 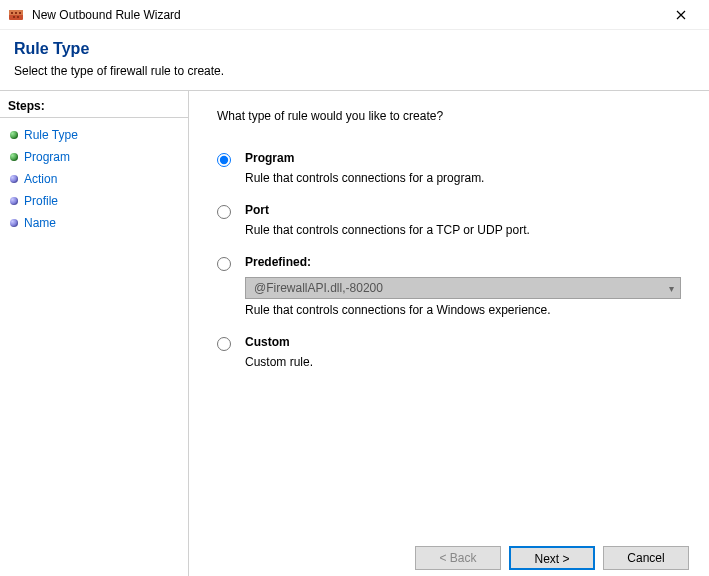 I want to click on radio-program, so click(x=224, y=160).